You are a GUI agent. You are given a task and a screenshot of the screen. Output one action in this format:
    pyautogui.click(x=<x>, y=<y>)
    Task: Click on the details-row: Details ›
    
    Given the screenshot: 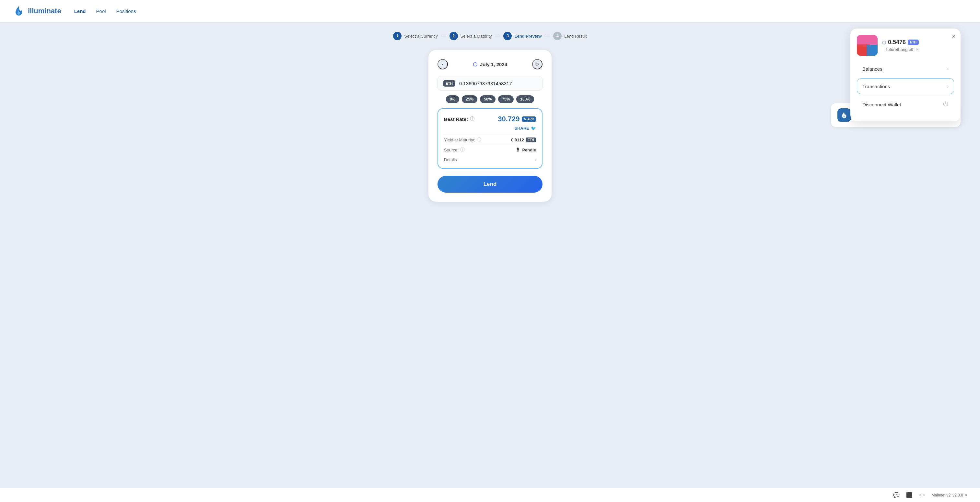 What is the action you would take?
    pyautogui.click(x=490, y=158)
    